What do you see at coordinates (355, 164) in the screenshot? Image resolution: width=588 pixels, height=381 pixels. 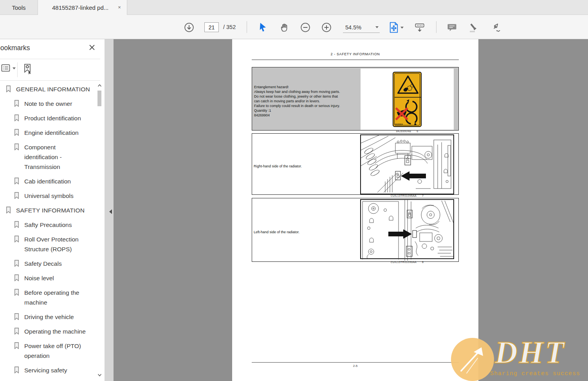 I see `radiator-right-box: Right-hand side of the radiator.` at bounding box center [355, 164].